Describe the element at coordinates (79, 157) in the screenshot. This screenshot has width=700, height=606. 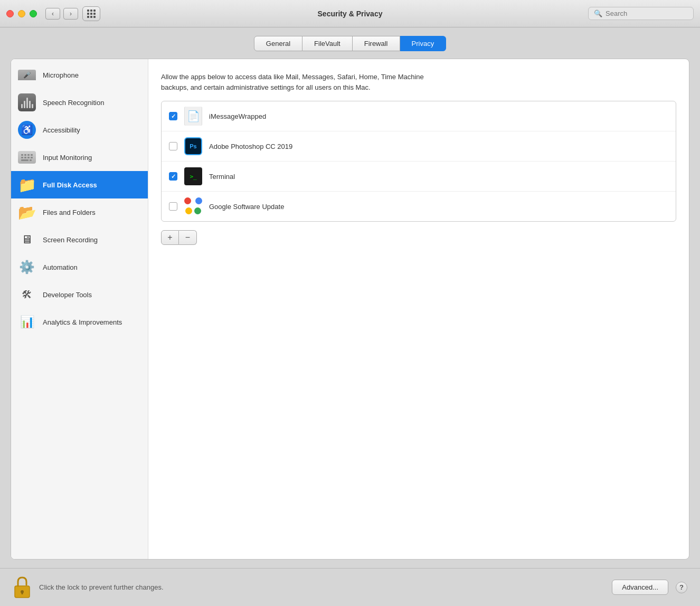
I see `sidebar-item-input-monitoring: Input Monitoring` at that location.